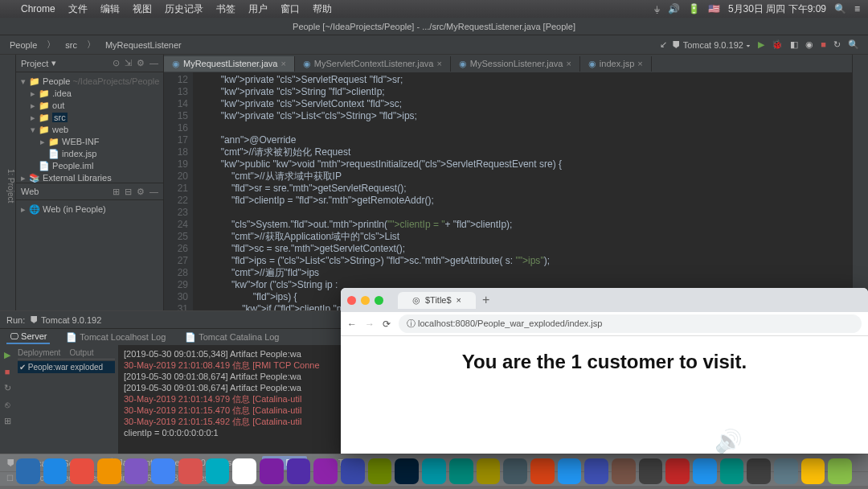 The height and width of the screenshot is (489, 868). I want to click on menu-window: 窗口, so click(290, 10).